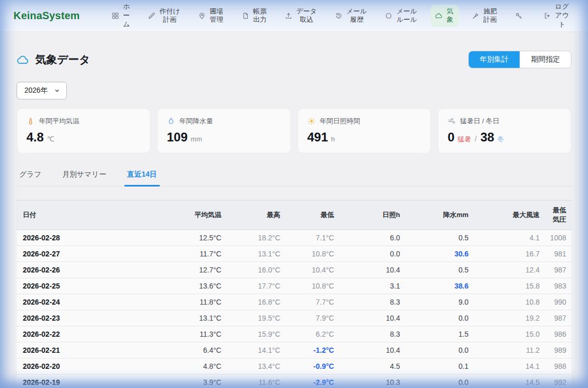  What do you see at coordinates (558, 318) in the screenshot?
I see `value-cell: 987` at bounding box center [558, 318].